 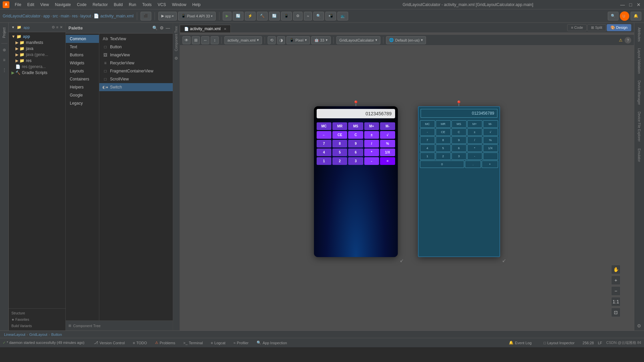 I want to click on bp-btn-ce2: CE, so click(x=443, y=132).